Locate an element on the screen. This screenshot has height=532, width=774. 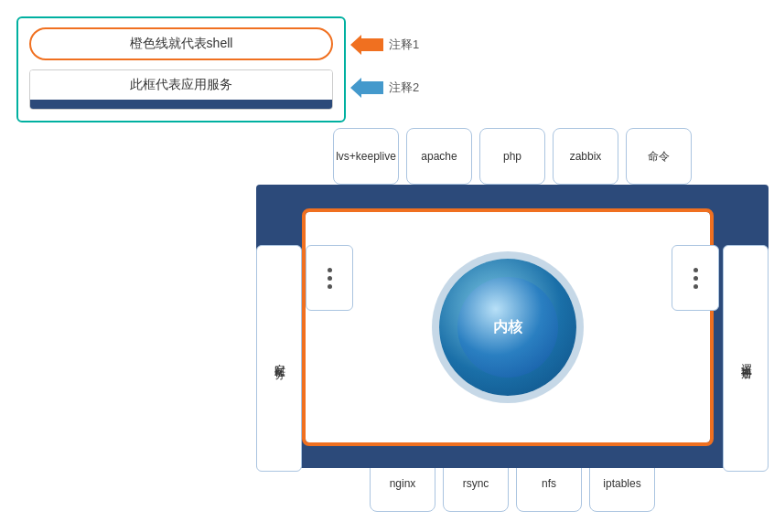
legend-shell-label: 橙色线就代表shell is located at coordinates (181, 43).